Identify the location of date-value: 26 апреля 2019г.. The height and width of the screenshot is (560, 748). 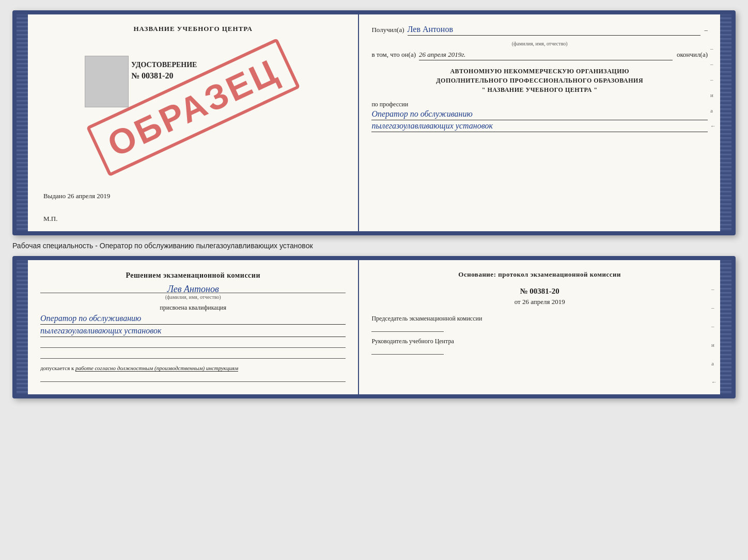
(442, 55).